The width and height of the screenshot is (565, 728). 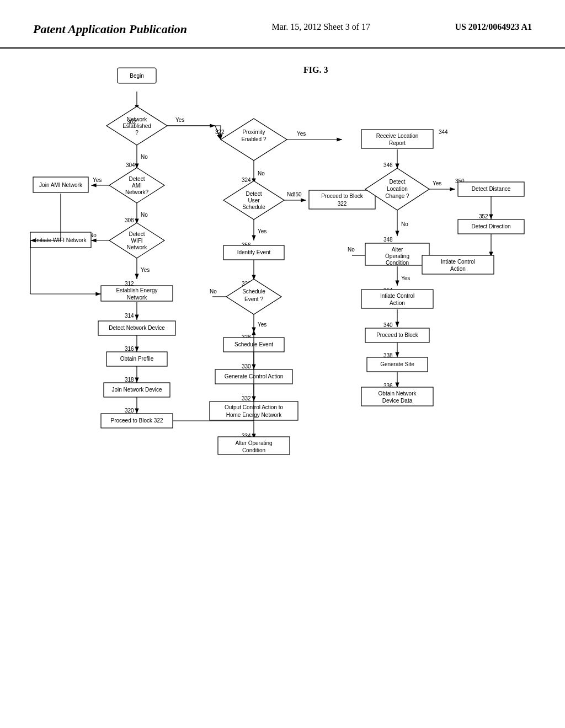 What do you see at coordinates (458, 265) in the screenshot?
I see `node-354: Intiate Control Action` at bounding box center [458, 265].